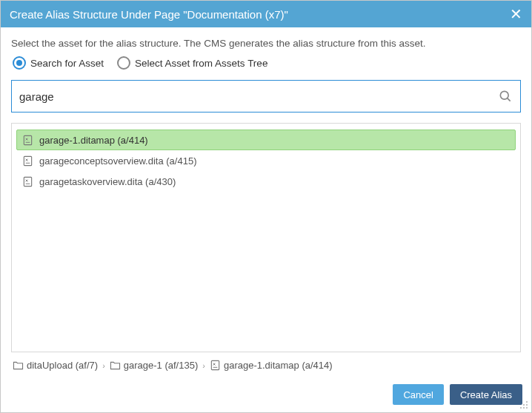  I want to click on result-row: garagetaskoverview.dita (a/430), so click(266, 181).